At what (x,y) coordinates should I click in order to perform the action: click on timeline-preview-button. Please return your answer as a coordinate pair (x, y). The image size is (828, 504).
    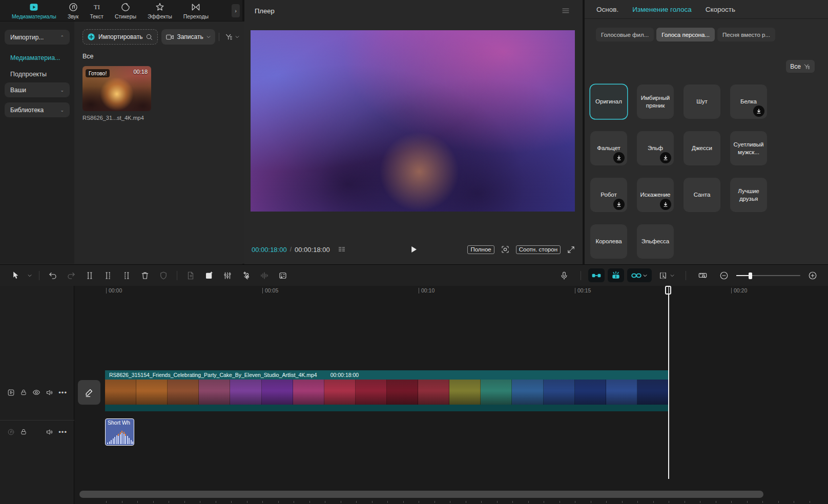
    Looking at the image, I should click on (702, 276).